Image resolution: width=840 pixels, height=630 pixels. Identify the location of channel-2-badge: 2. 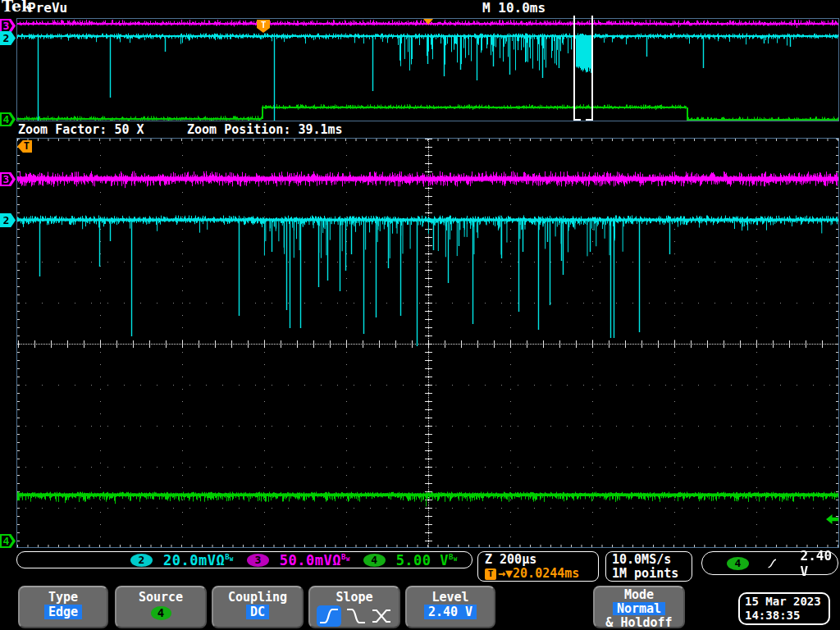
(141, 560).